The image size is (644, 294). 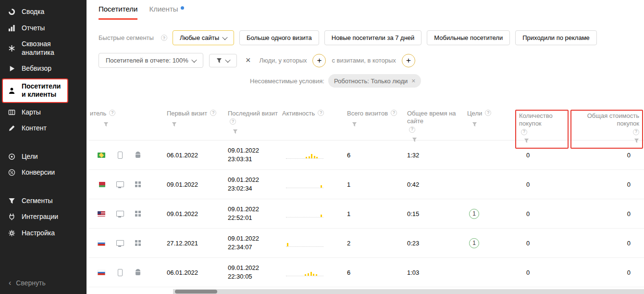 I want to click on any-sites-dropdown: Любые сайты, so click(x=203, y=38).